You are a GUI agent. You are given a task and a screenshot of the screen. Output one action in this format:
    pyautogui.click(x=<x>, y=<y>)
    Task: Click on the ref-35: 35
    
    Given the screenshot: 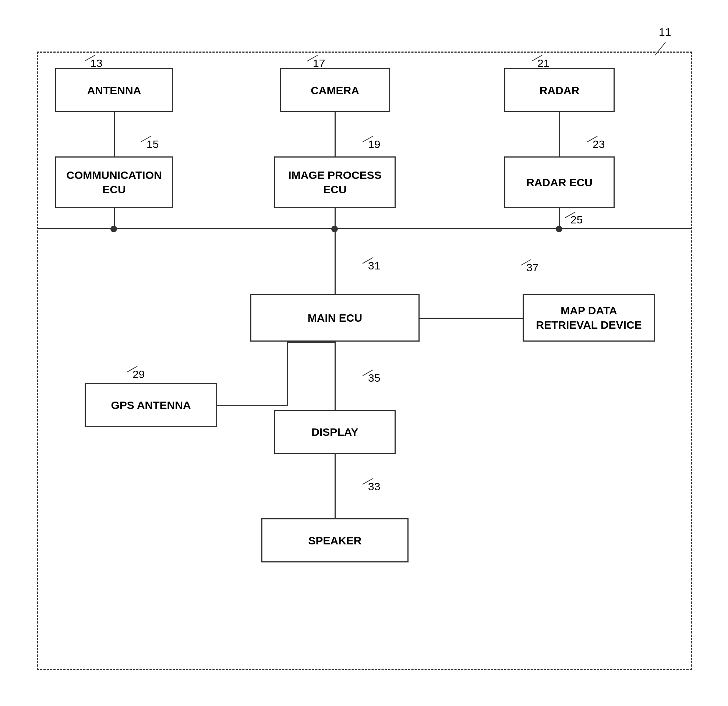 What is the action you would take?
    pyautogui.click(x=374, y=378)
    